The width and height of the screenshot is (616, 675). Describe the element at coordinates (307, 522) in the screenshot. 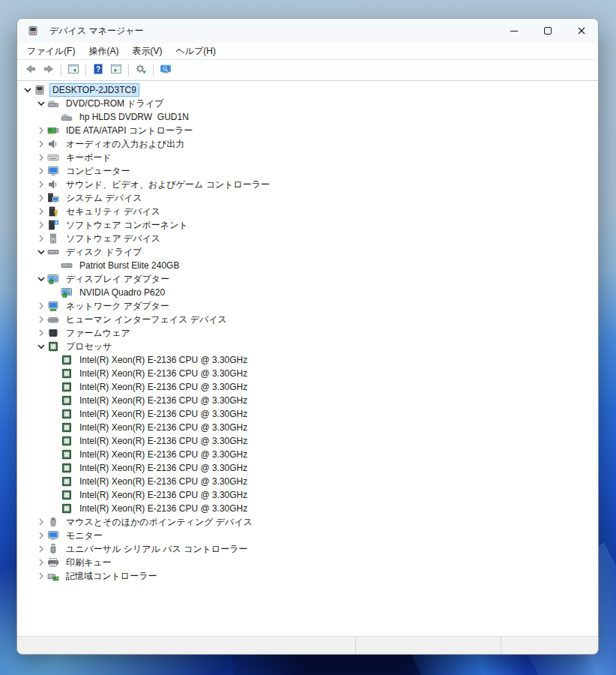

I see `tree-item: マウスとそのほかのポインティング デバイス` at that location.